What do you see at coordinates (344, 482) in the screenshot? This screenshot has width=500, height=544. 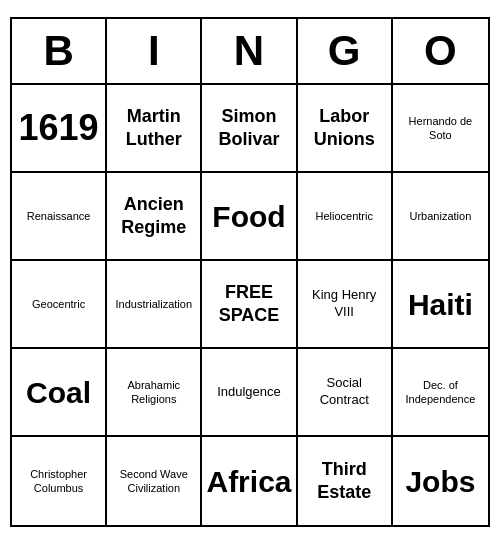 I see `cell-text: Third Estate` at bounding box center [344, 482].